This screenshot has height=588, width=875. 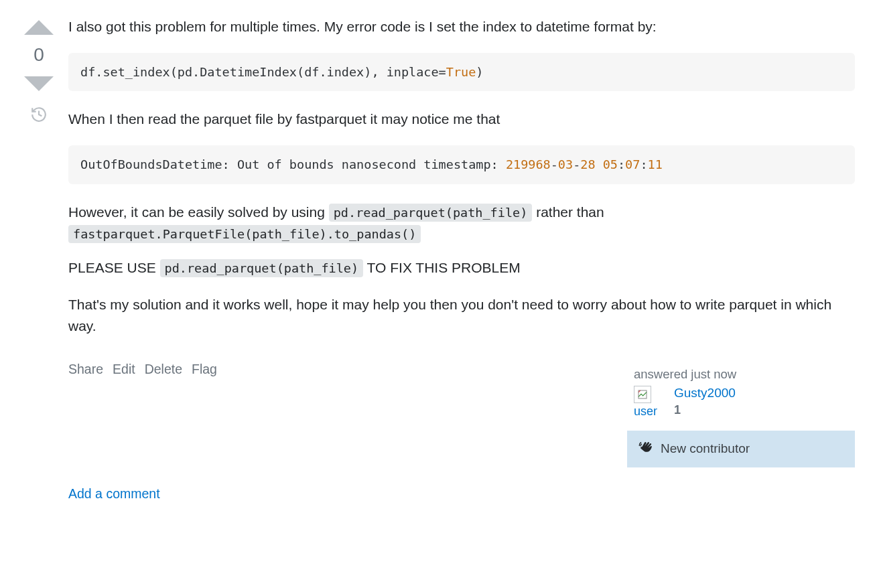 What do you see at coordinates (528, 165) in the screenshot?
I see `code-number: 219968` at bounding box center [528, 165].